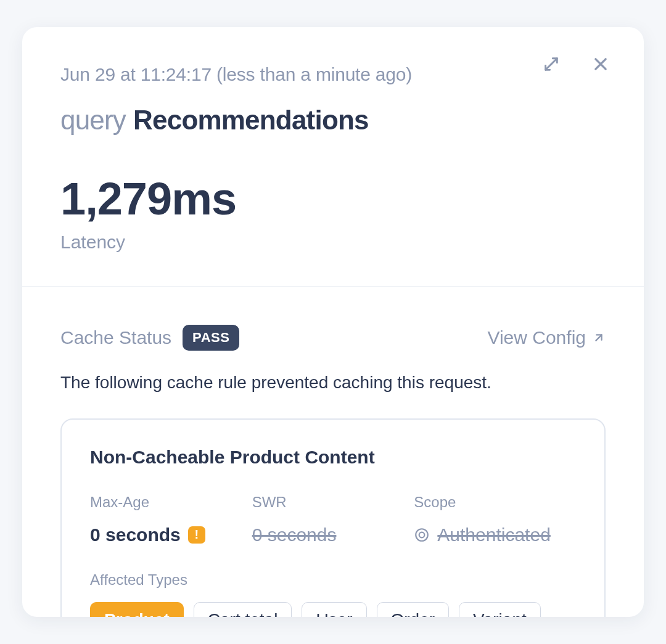 The height and width of the screenshot is (644, 666). What do you see at coordinates (495, 520) in the screenshot?
I see `rule-scope: Scope Authenticated` at bounding box center [495, 520].